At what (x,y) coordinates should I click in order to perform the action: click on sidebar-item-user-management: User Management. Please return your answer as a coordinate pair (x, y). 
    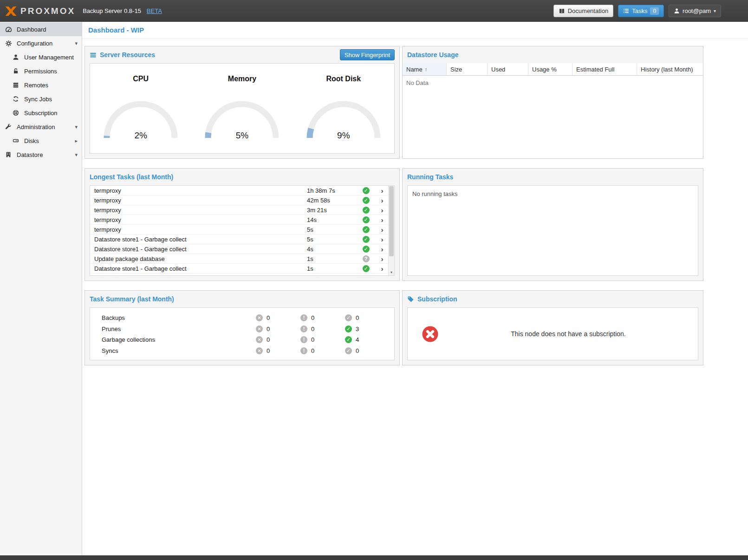
    Looking at the image, I should click on (41, 57).